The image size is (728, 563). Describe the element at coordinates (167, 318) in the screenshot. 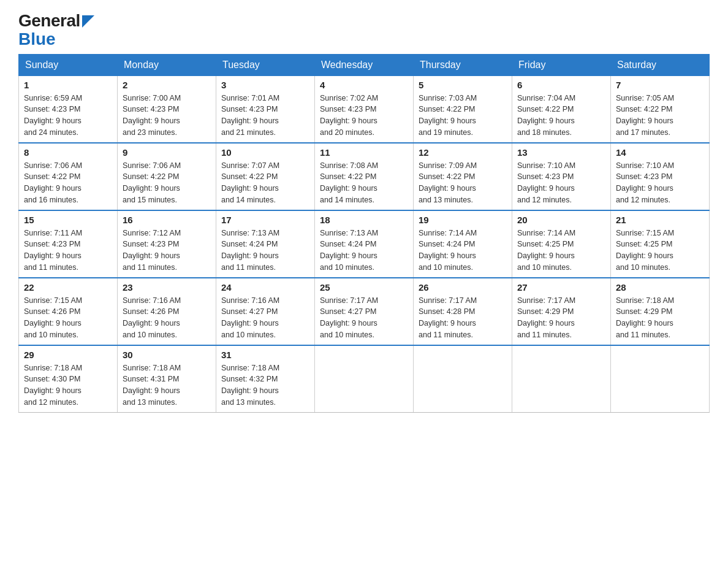

I see `day-info: Sunrise: 7:16 AMSunset: 4:26 PMDaylight:…` at that location.